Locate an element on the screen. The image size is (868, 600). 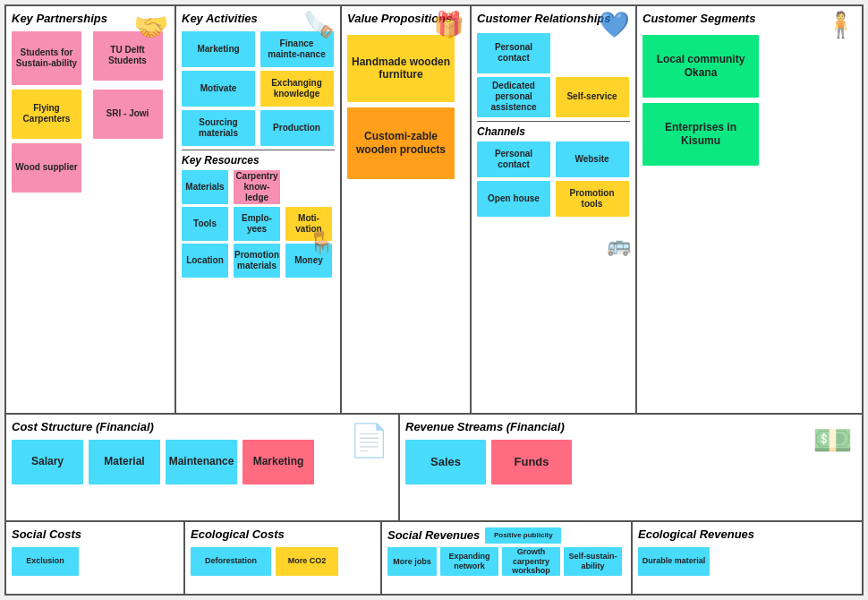
note-marketing: Marketing is located at coordinates (218, 49).